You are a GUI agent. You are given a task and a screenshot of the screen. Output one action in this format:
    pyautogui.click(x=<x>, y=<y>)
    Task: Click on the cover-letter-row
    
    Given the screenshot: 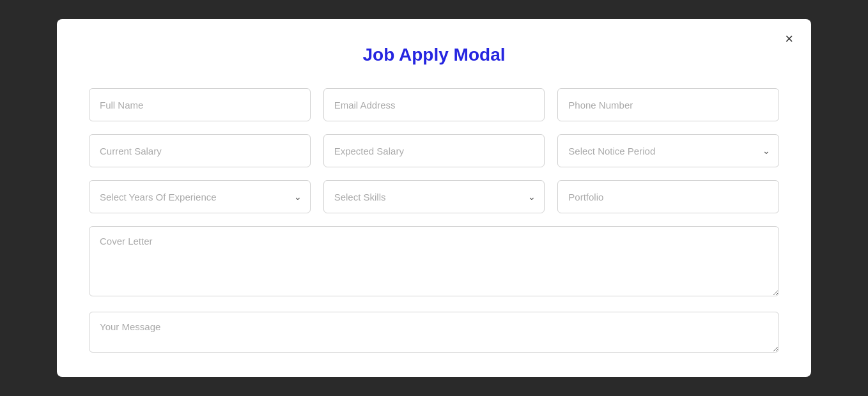 What is the action you would take?
    pyautogui.click(x=434, y=263)
    